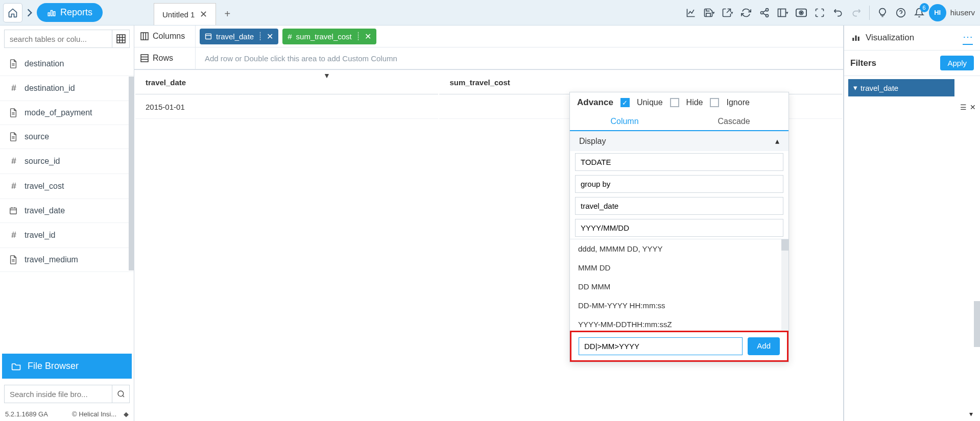  What do you see at coordinates (679, 287) in the screenshot?
I see `format-option: DD MMM` at bounding box center [679, 287].